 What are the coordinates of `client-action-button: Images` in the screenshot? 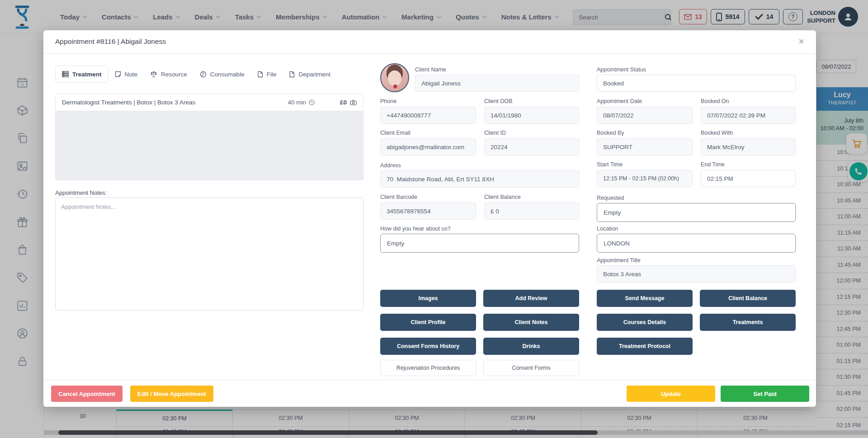 It's located at (428, 298).